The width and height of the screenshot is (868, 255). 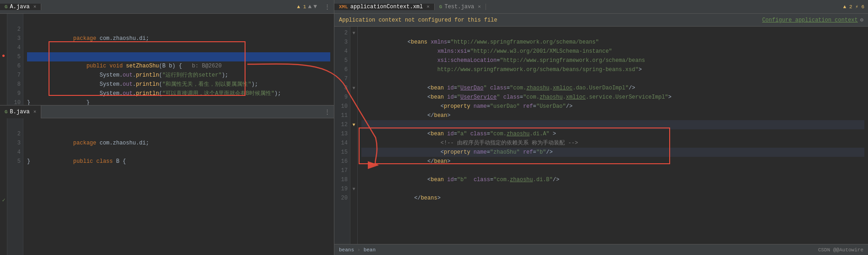 What do you see at coordinates (179, 60) in the screenshot?
I see `a-java-code: package com.zhaoshu.di; public class A {…` at bounding box center [179, 60].